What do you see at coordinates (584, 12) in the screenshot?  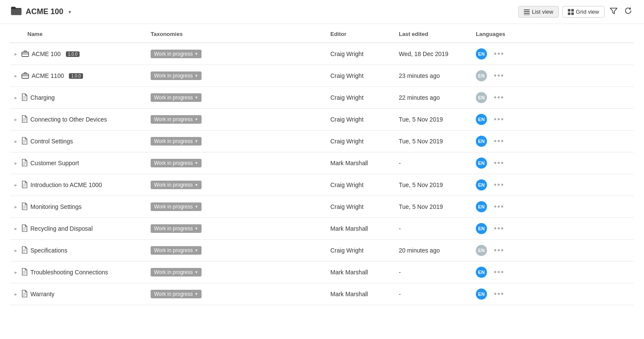 I see `grid-view-button: Grid view` at bounding box center [584, 12].